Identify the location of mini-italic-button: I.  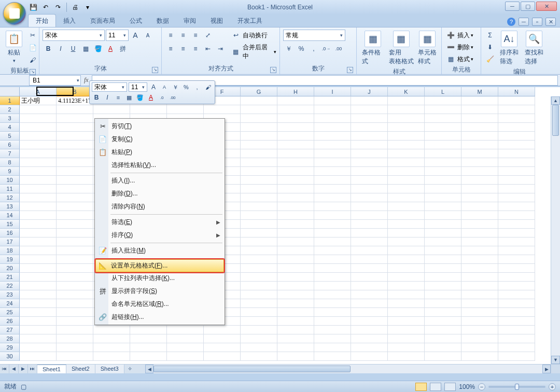
(107, 97).